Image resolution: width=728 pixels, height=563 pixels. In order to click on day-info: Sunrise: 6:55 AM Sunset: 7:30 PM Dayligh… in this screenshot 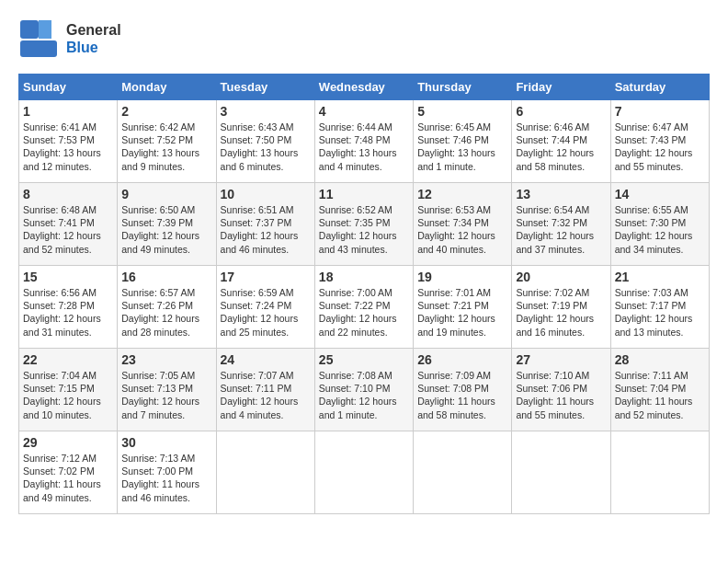, I will do `click(660, 230)`.